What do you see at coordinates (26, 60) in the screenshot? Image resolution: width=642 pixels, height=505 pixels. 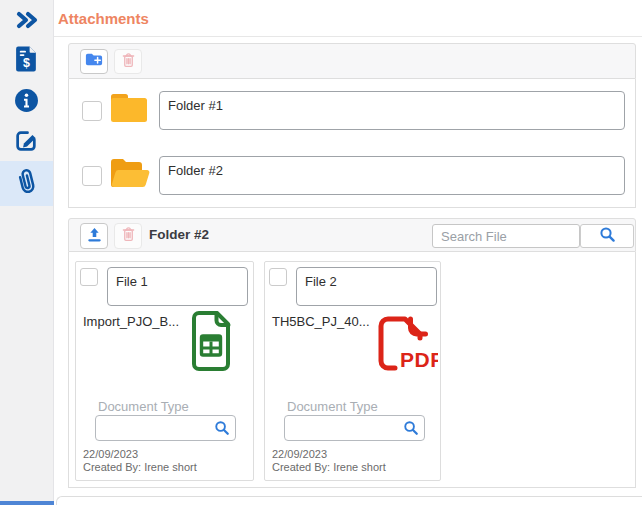 I see `invoice-dollar-icon: $` at bounding box center [26, 60].